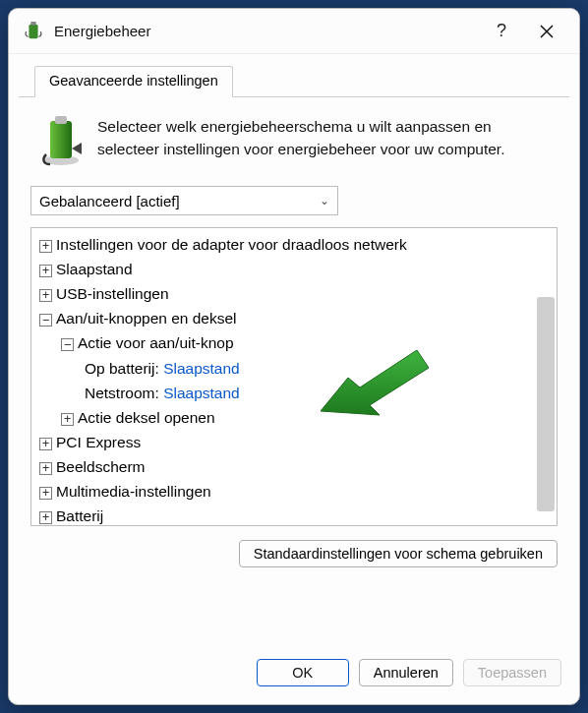 This screenshot has height=713, width=588. Describe the element at coordinates (295, 342) in the screenshot. I see `tree-item-power-action: −Actie voor aan/uit-knop` at that location.